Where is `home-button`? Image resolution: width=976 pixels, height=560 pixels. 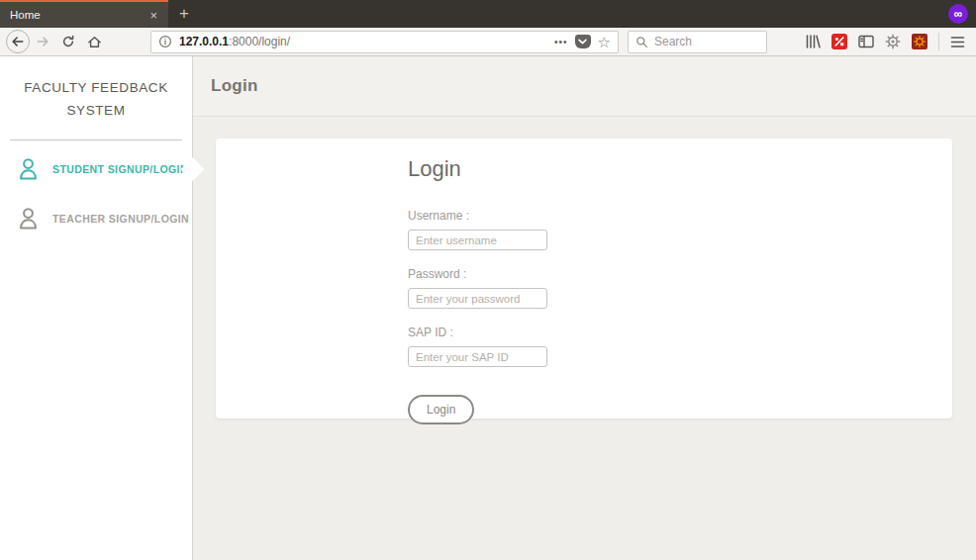
home-button is located at coordinates (94, 42).